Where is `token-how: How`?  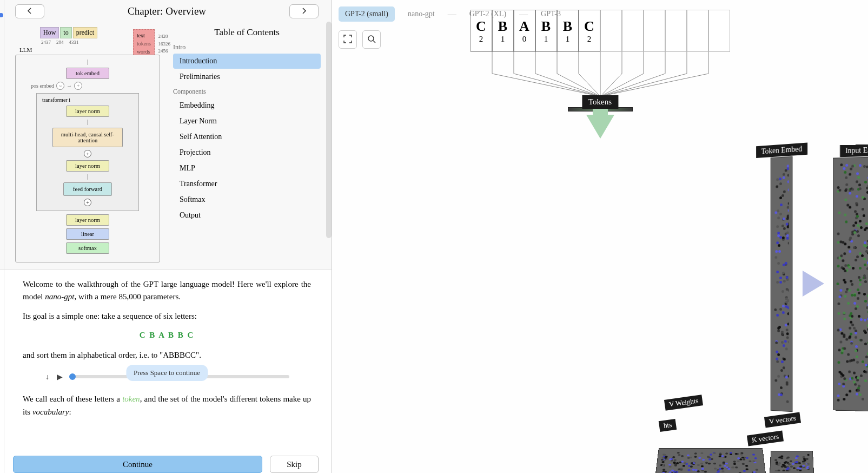 token-how: How is located at coordinates (50, 32).